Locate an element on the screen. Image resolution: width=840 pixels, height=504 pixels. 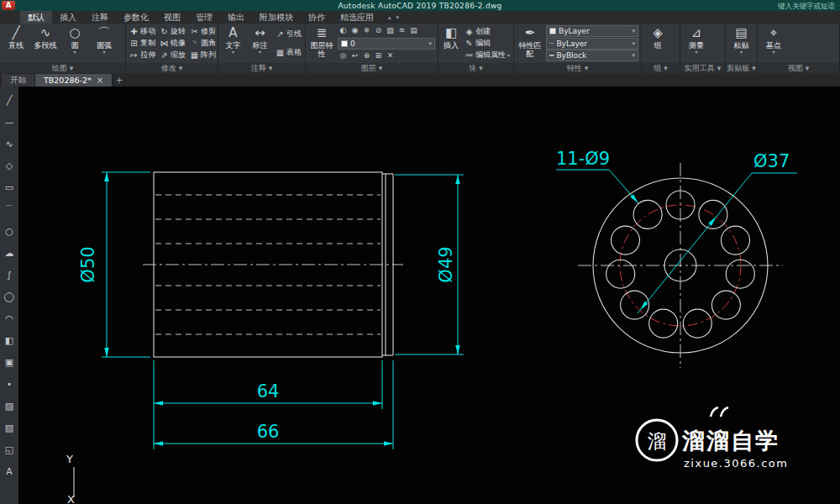
ribbon-button-layer-properties: ≣图层特性 is located at coordinates (322, 44).